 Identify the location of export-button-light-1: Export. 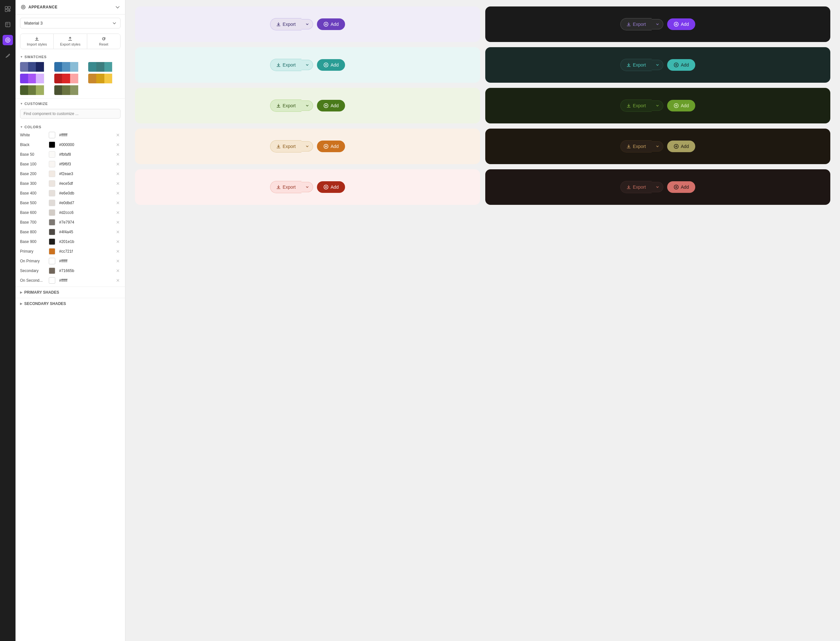
(286, 65).